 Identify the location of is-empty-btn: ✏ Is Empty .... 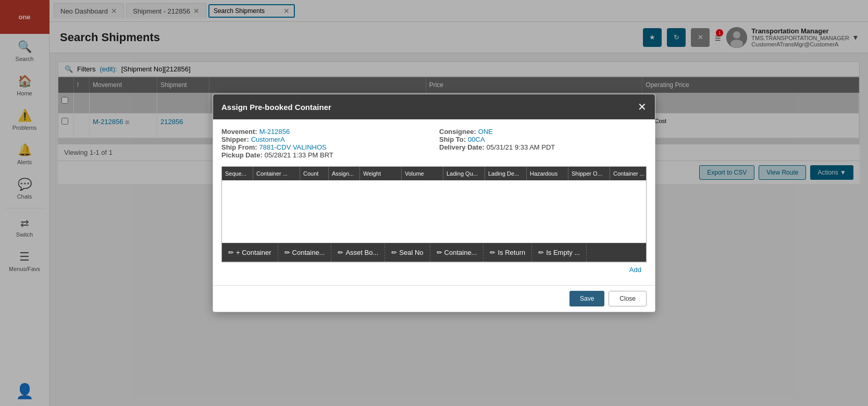
(560, 252).